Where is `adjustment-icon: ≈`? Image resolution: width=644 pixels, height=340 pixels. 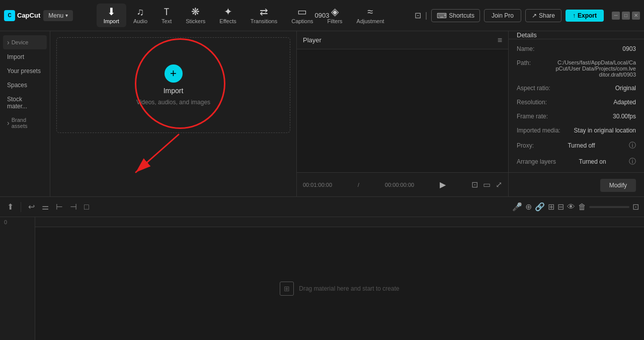 adjustment-icon: ≈ is located at coordinates (370, 12).